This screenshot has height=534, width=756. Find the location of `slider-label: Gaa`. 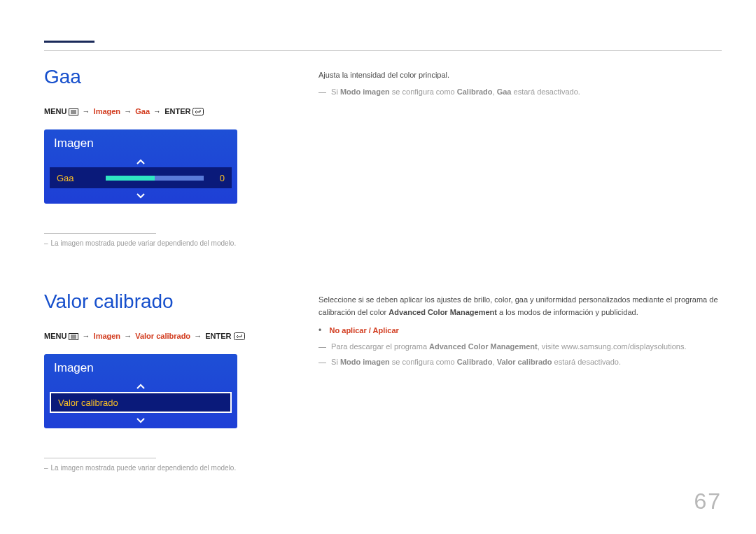

slider-label: Gaa is located at coordinates (78, 178).